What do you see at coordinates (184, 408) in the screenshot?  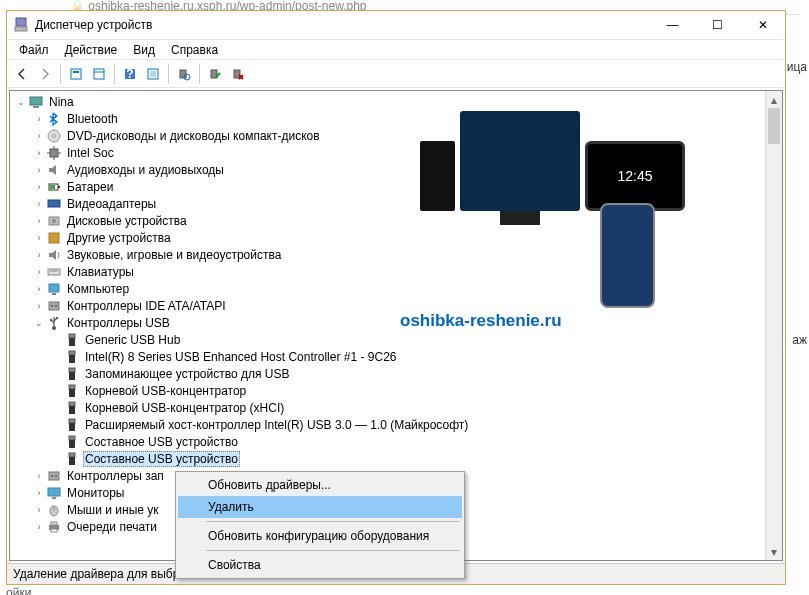 I see `tree-item-label: Корневой USB-концентратор (xHCI)` at bounding box center [184, 408].